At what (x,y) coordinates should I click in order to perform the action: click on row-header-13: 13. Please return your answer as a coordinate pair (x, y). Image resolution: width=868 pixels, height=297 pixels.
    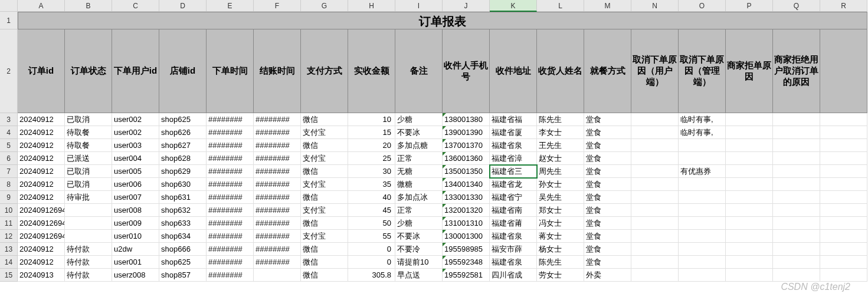
    Looking at the image, I should click on (9, 249).